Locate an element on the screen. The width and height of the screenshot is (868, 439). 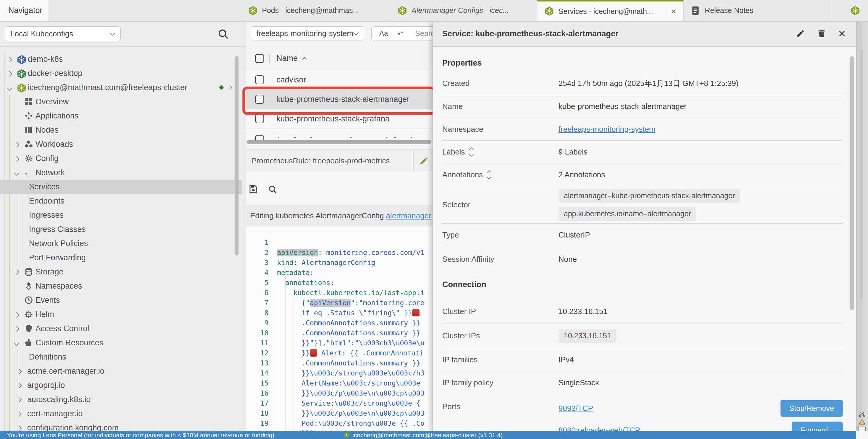
kubeconfig-select: Local Kubeconfigs is located at coordinates (63, 34).